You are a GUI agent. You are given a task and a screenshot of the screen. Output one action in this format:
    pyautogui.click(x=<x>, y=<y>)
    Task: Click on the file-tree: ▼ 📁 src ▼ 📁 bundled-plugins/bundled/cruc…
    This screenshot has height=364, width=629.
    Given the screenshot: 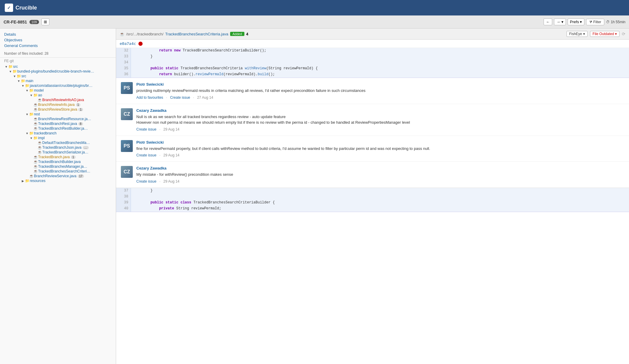 What is the action you would take?
    pyautogui.click(x=58, y=124)
    